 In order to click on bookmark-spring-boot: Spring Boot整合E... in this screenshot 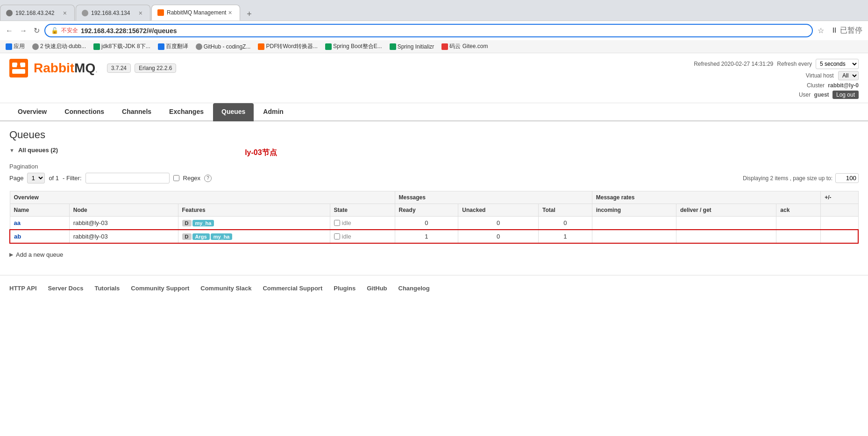, I will do `click(354, 47)`.